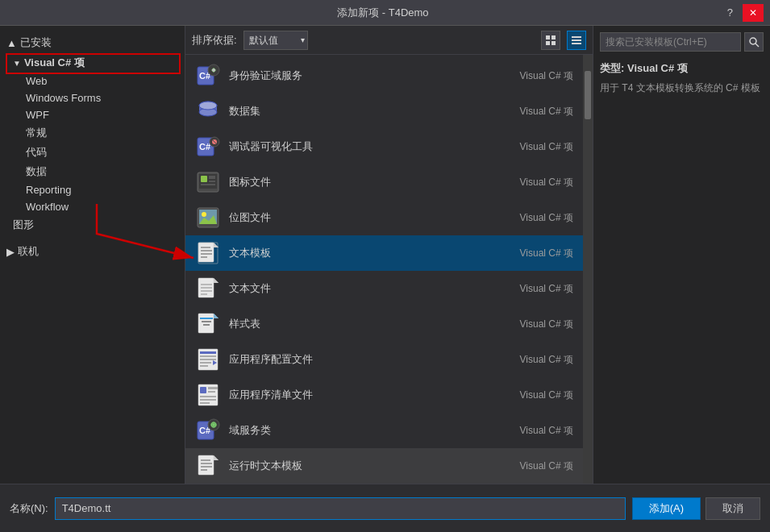 The height and width of the screenshot is (532, 770). What do you see at coordinates (208, 395) in the screenshot?
I see `item-icon-manifest` at bounding box center [208, 395].